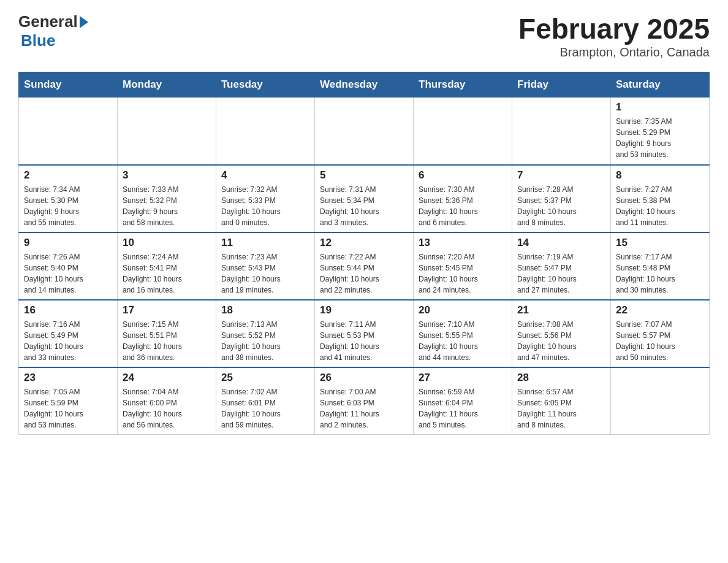 The width and height of the screenshot is (728, 563). What do you see at coordinates (68, 206) in the screenshot?
I see `day-info: Sunrise: 7:34 AMSunset: 5:30 PMDaylight:…` at bounding box center [68, 206].